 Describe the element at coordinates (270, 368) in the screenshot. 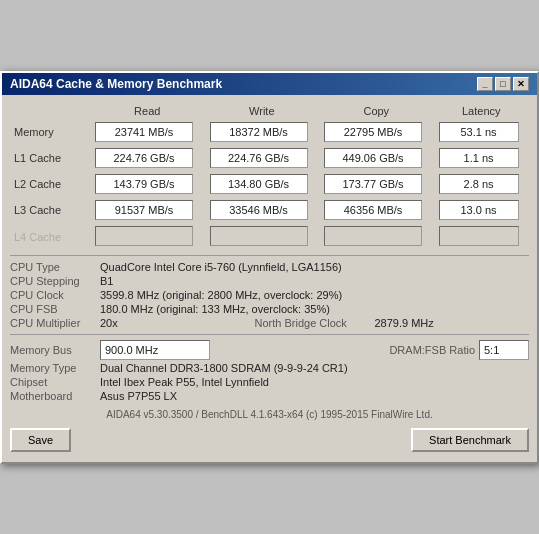

I see `memory-type-row: Memory Type Dual Channel DDR3-1800 SDRAM…` at that location.